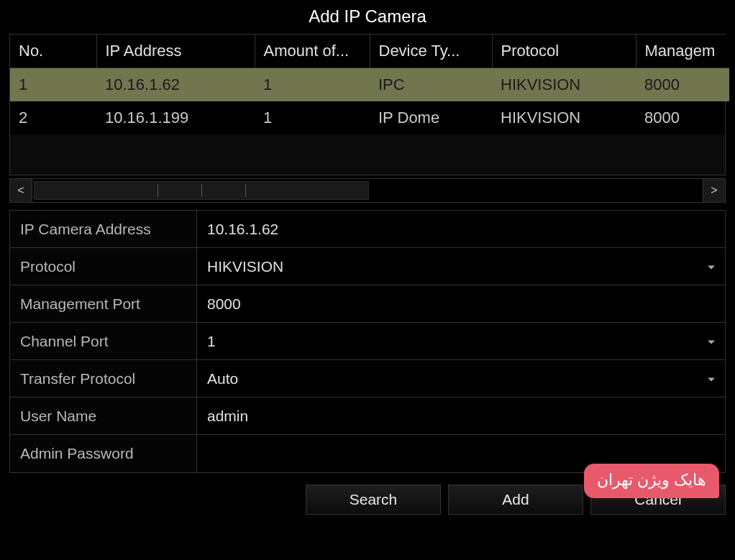  What do you see at coordinates (461, 229) in the screenshot?
I see `field-ip-camera-address` at bounding box center [461, 229].